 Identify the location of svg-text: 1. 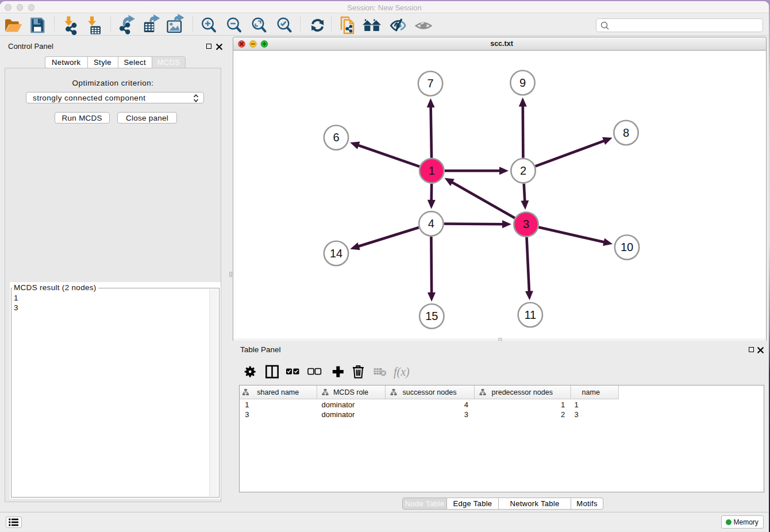
(431, 171).